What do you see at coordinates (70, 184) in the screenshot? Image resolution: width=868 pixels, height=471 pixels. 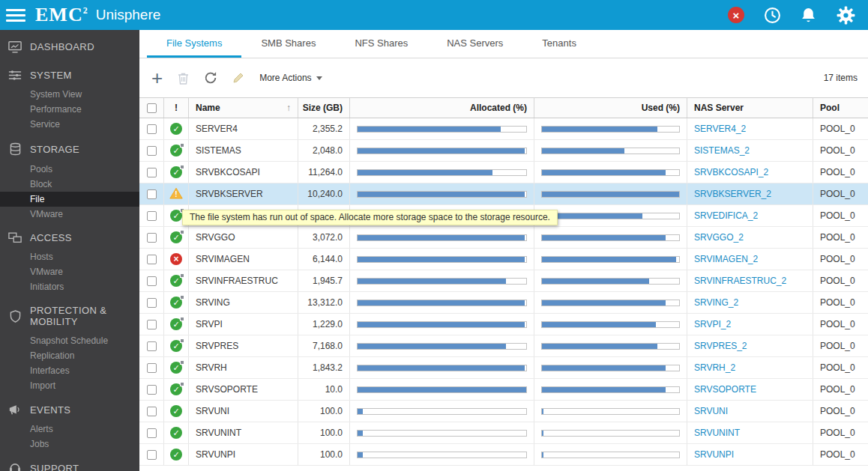 I see `sidebar-item-block: Block` at bounding box center [70, 184].